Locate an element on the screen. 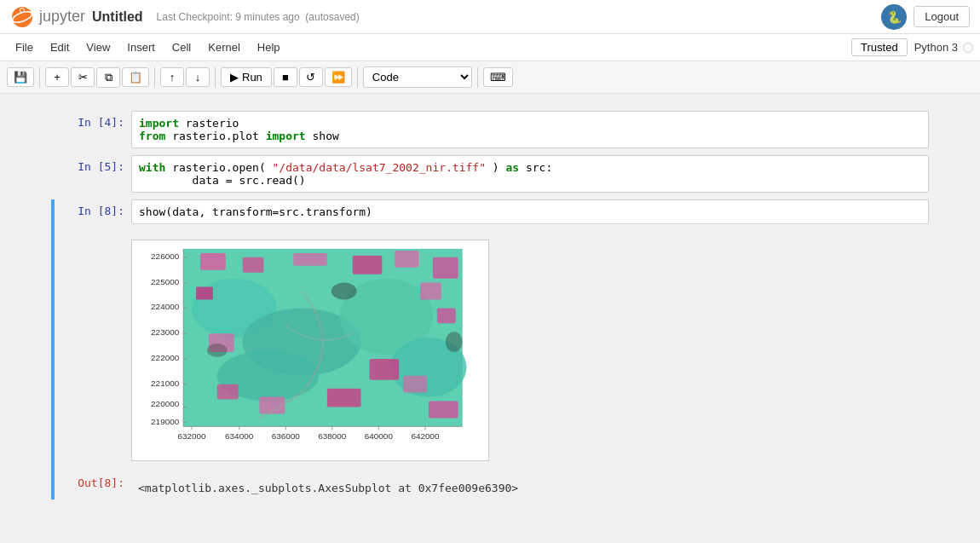  restart-run-button: ⏩ is located at coordinates (338, 77).